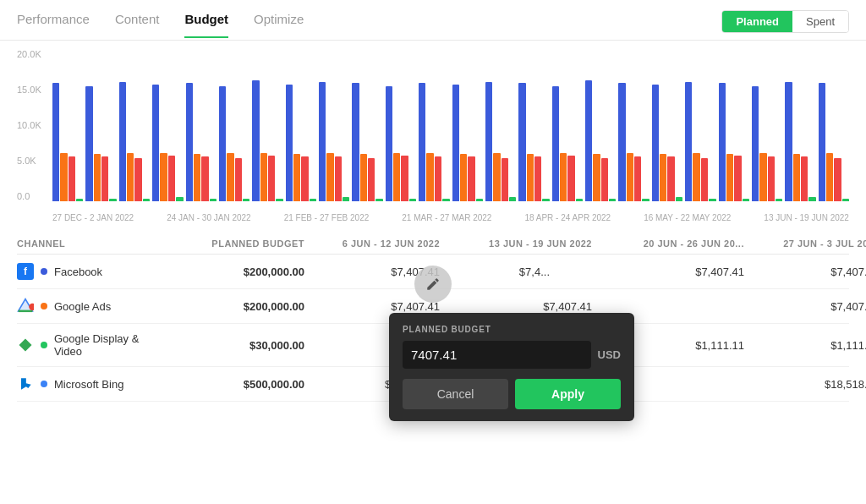 The image size is (866, 504). I want to click on tab-optimize: Optimize, so click(279, 25).